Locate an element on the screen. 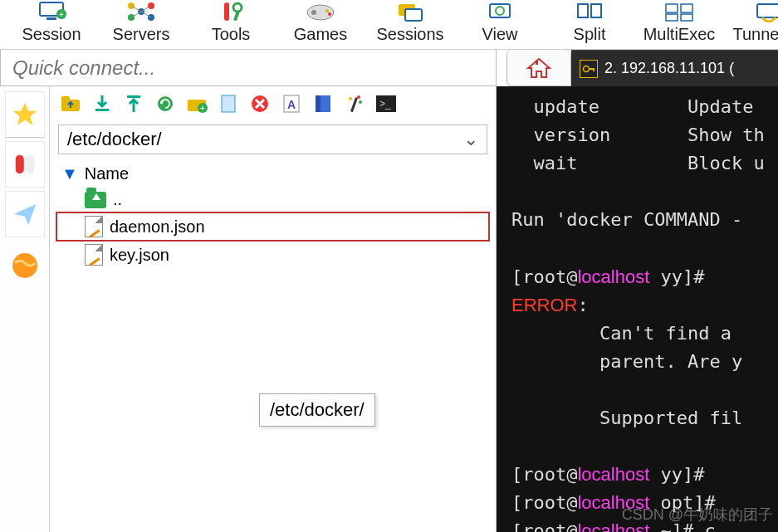 The image size is (778, 532). toolbar-split: Split is located at coordinates (590, 22).